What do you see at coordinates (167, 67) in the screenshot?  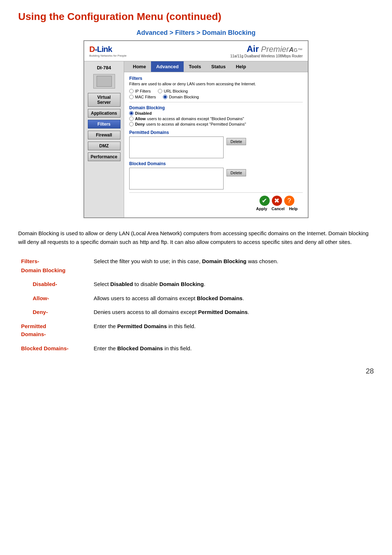 I see `nav-advanced: Advanced` at bounding box center [167, 67].